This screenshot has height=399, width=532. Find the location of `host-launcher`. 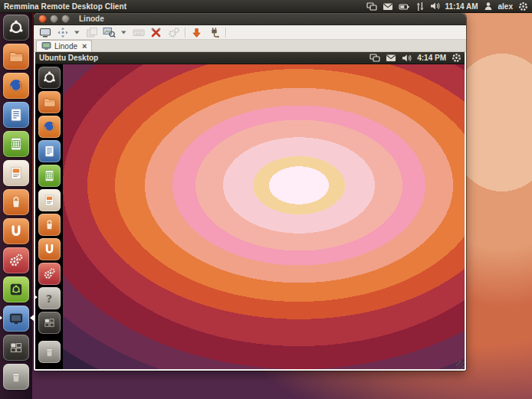

host-launcher is located at coordinates (16, 206).